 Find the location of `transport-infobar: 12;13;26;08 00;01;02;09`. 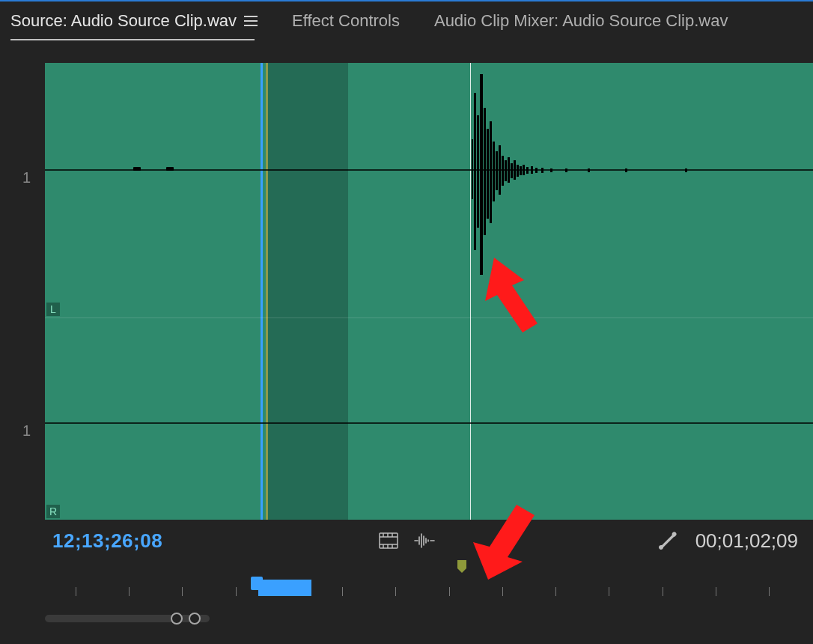

transport-infobar: 12;13;26;08 00;01;02;09 is located at coordinates (406, 541).